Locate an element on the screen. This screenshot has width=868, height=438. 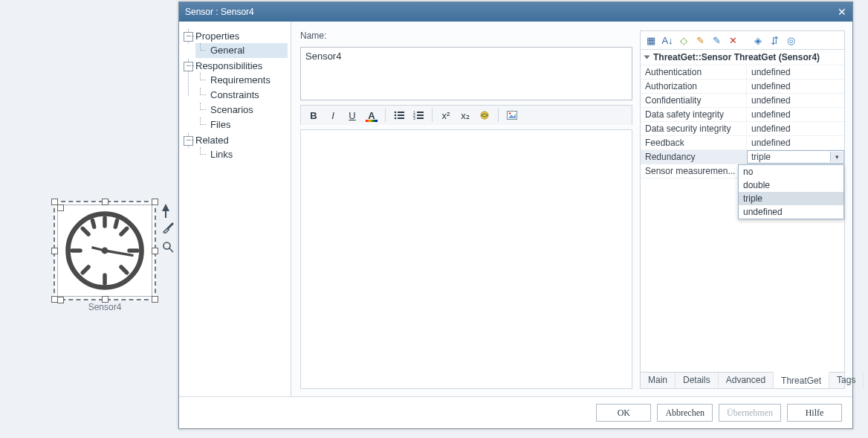
dropdown-option: undefined is located at coordinates (791, 212).